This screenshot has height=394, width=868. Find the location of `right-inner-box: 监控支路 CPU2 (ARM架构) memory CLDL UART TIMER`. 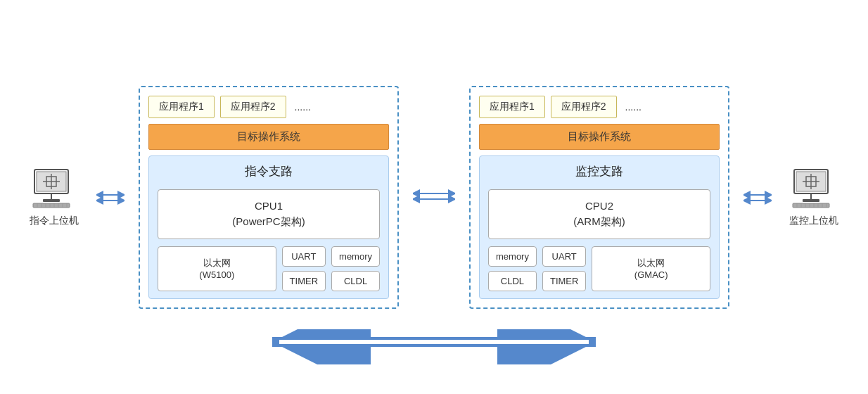

right-inner-box: 监控支路 CPU2 (ARM架构) memory CLDL UART TIMER is located at coordinates (599, 227).